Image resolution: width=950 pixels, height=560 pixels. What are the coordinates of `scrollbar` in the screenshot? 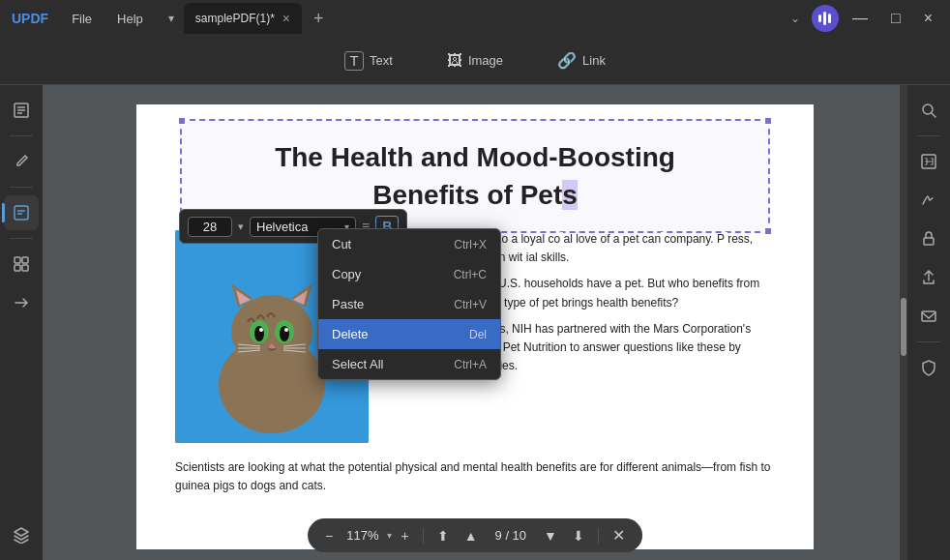 It's located at (904, 323).